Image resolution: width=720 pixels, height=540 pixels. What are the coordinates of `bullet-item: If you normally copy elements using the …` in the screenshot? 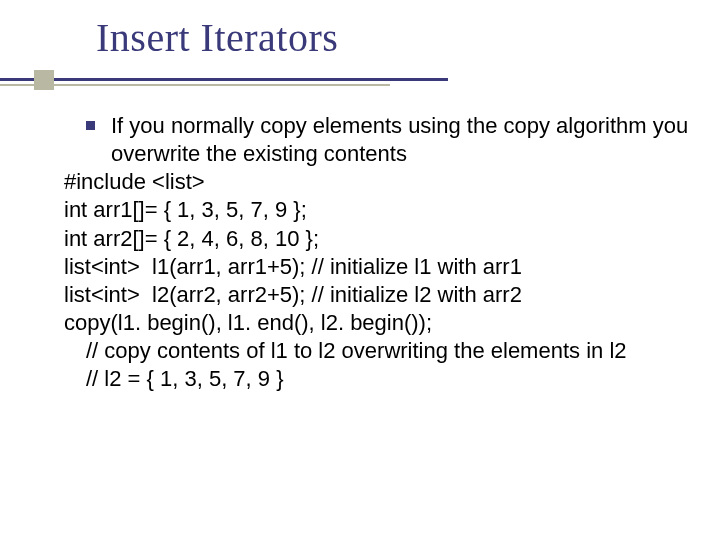 It's located at (378, 140).